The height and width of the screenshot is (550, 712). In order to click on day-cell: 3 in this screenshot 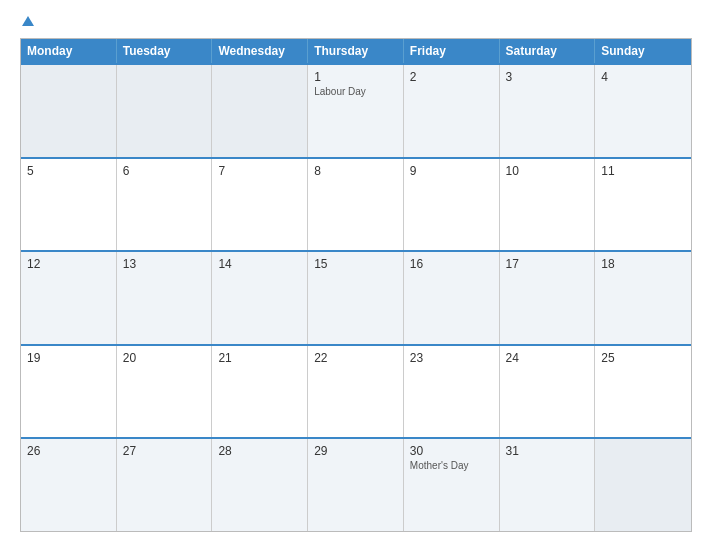, I will do `click(548, 111)`.